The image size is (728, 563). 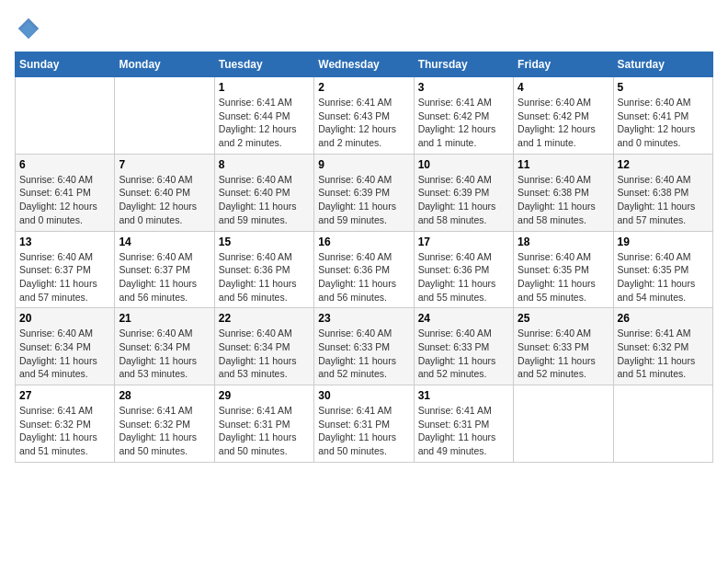 What do you see at coordinates (664, 87) in the screenshot?
I see `day-number: 5` at bounding box center [664, 87].